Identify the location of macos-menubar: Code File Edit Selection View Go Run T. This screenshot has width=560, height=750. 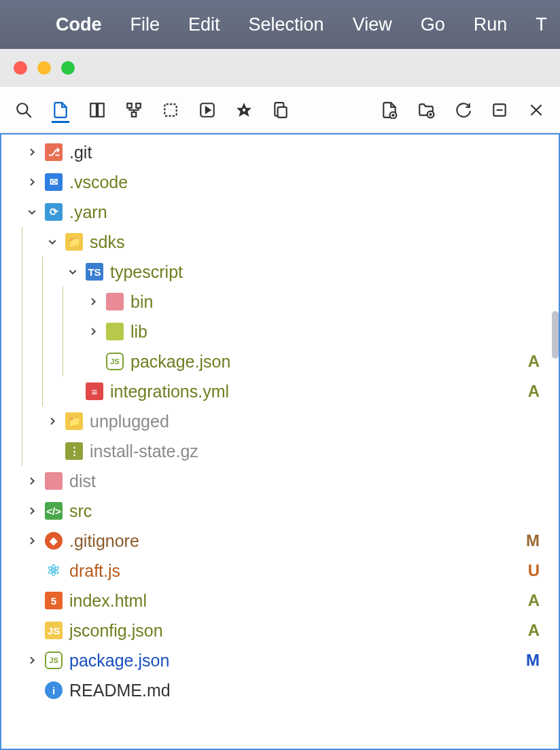
(280, 24).